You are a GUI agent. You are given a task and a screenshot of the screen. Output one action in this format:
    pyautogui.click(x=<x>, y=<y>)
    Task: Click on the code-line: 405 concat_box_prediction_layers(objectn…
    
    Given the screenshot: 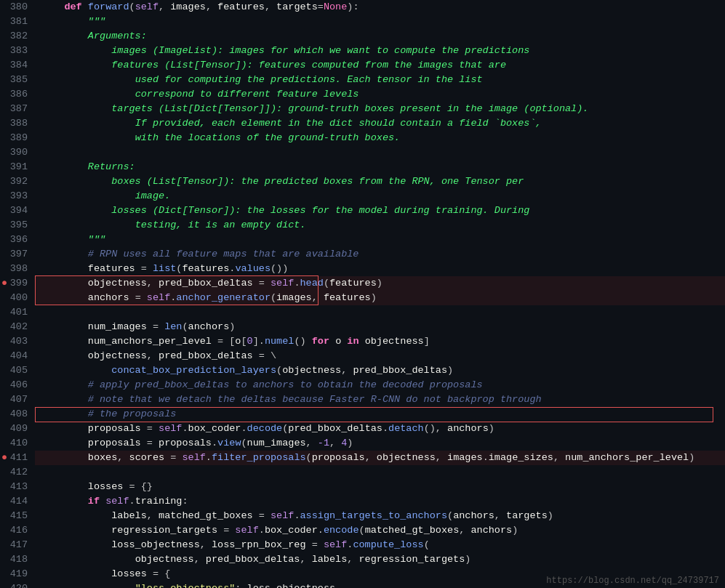 What is the action you would take?
    pyautogui.click(x=362, y=371)
    